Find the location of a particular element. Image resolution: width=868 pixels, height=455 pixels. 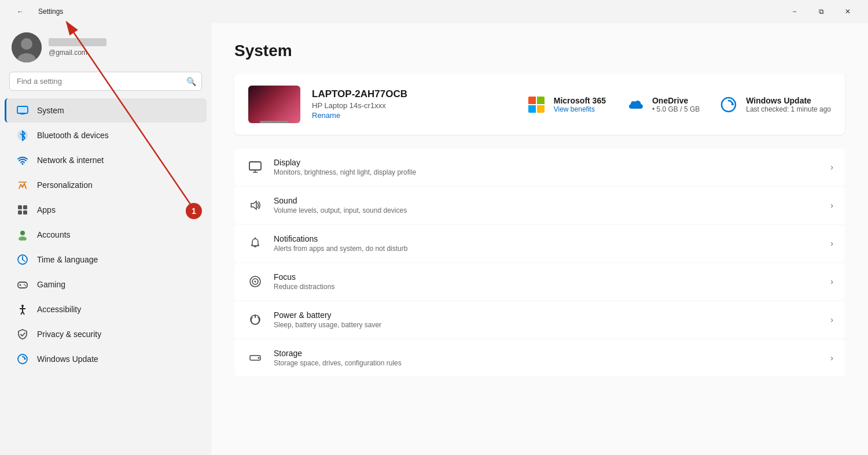

settings-item-sound: Sound Volume levels, output, input, soun… is located at coordinates (539, 205).